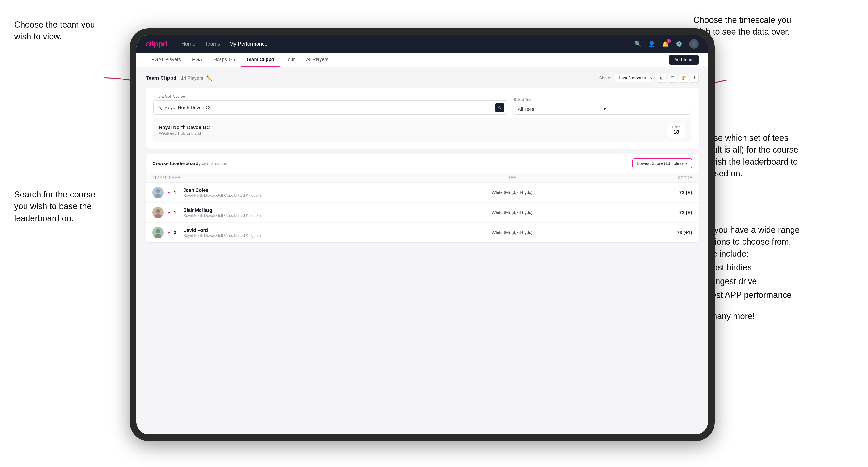 This screenshot has width=868, height=467. Describe the element at coordinates (676, 130) in the screenshot. I see `holes-box: Holes 18` at that location.